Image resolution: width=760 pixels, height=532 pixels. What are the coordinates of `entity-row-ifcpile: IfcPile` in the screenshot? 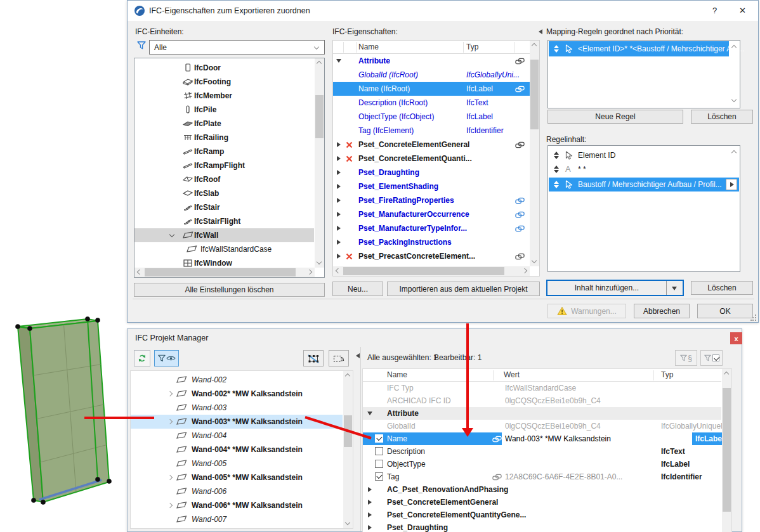 It's located at (225, 110).